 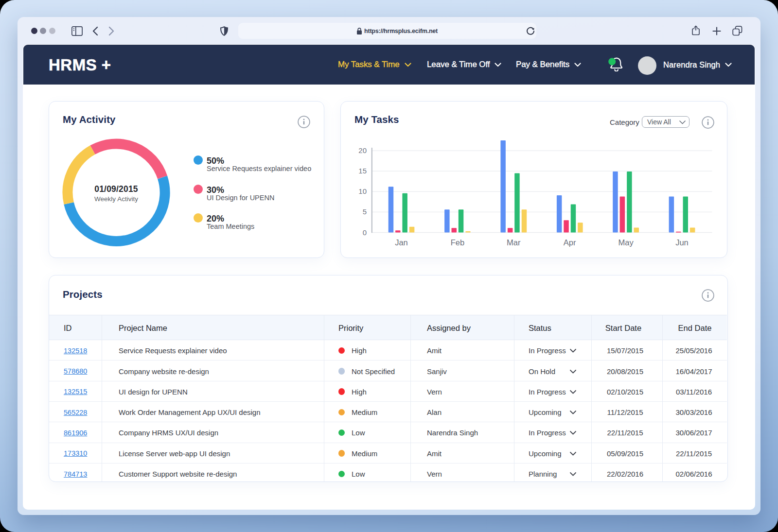 I want to click on svg-text: Jun, so click(x=682, y=242).